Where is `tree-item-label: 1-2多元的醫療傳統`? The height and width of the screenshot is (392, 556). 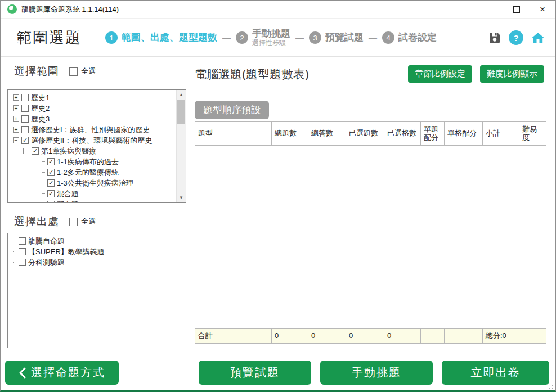
tree-item-label: 1-2多元的醫療傳統 is located at coordinates (88, 173).